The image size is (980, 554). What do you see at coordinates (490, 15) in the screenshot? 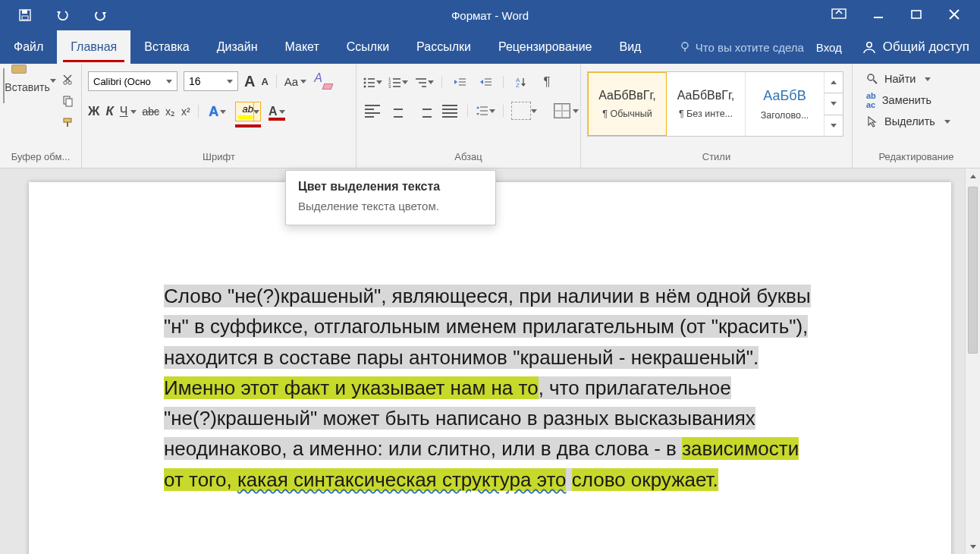
I see `title-bar: Формат - Word` at bounding box center [490, 15].